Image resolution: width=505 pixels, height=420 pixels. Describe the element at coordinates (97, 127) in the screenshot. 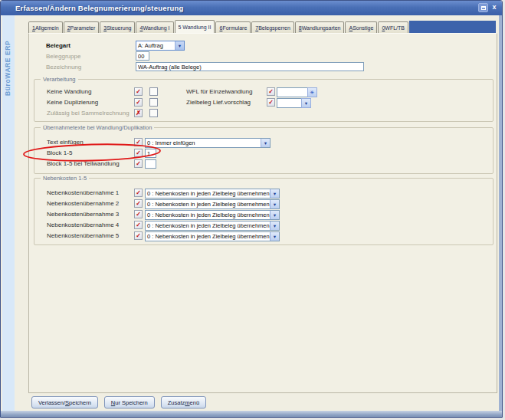

I see `group-uebernahmetexte-title: Übernahmetexte bei Wandlung/Duplikation` at that location.